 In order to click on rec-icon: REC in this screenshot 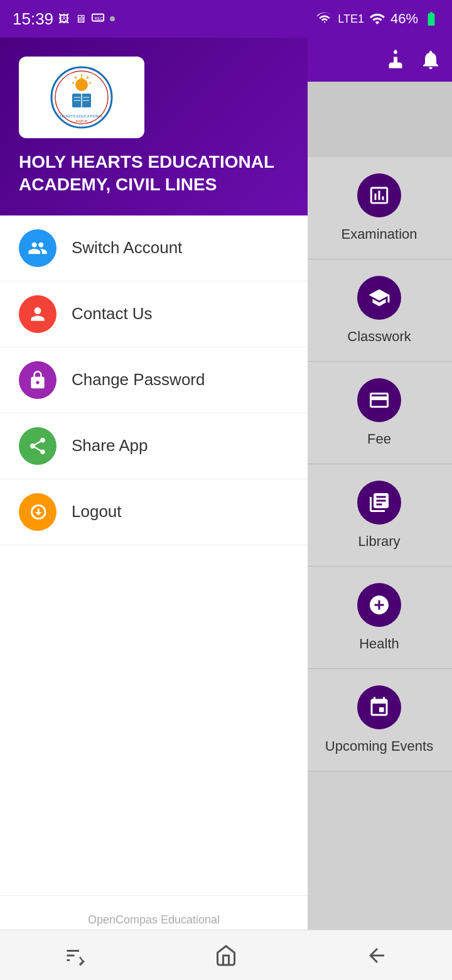, I will do `click(98, 19)`.